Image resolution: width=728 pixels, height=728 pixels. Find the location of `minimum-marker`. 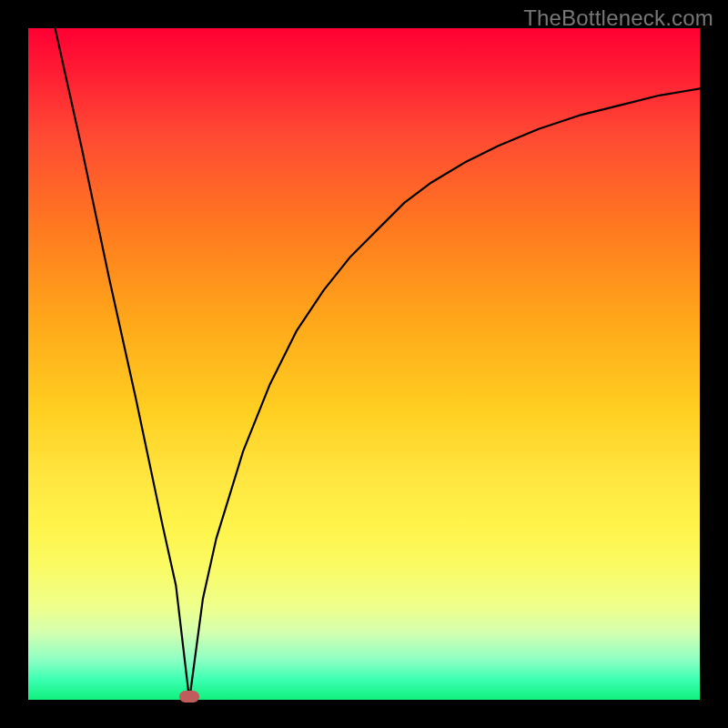

minimum-marker is located at coordinates (189, 697).